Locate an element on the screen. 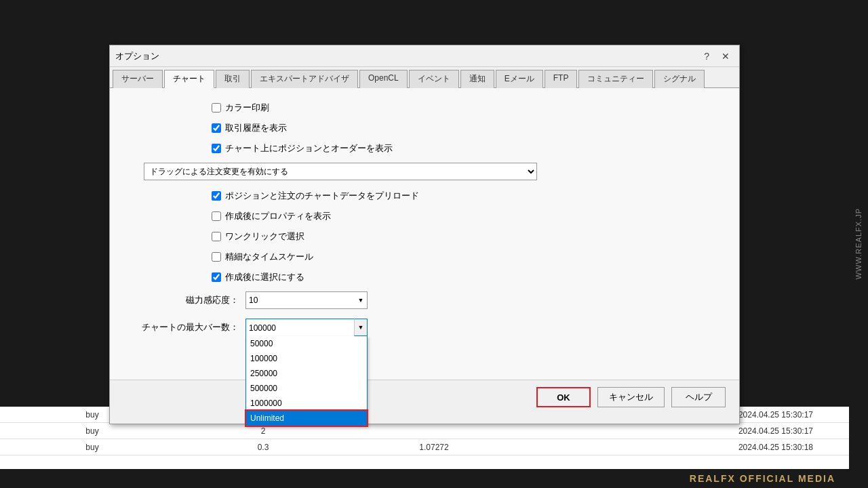 This screenshot has height=488, width=868. show-trade-history-row: 取引履歴を表示 is located at coordinates (465, 128).